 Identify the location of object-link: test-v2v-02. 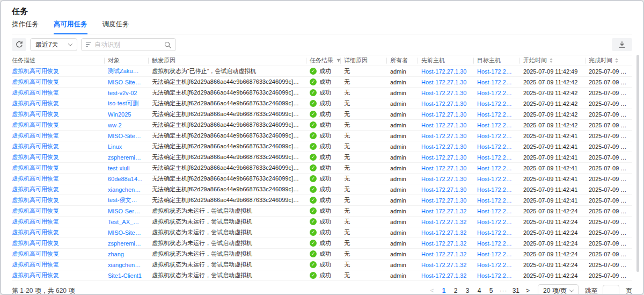
(126, 93).